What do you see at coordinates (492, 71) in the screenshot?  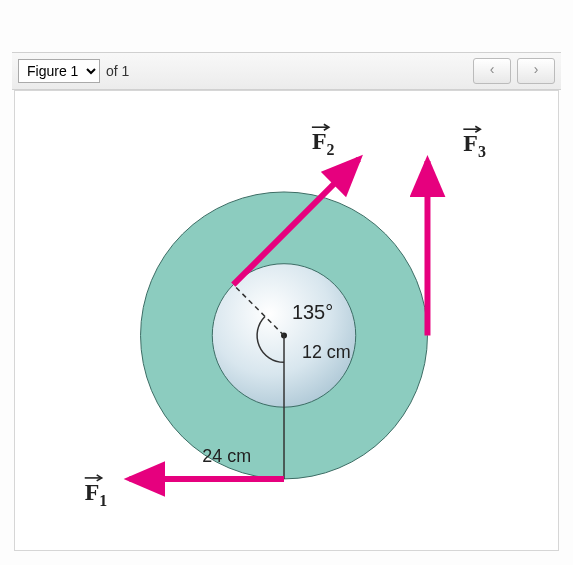 I see `prev-figure-button: ‹` at bounding box center [492, 71].